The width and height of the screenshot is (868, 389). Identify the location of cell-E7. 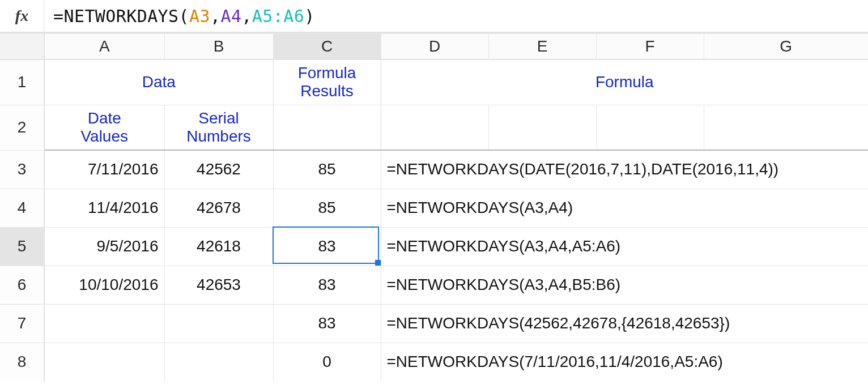
(542, 323).